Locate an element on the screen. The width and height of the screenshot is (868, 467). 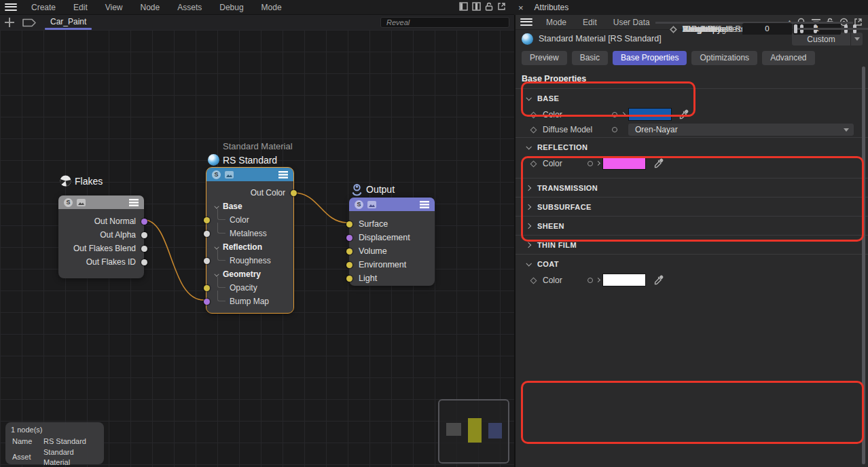
rs-standard-node-header: S is located at coordinates (250, 174).